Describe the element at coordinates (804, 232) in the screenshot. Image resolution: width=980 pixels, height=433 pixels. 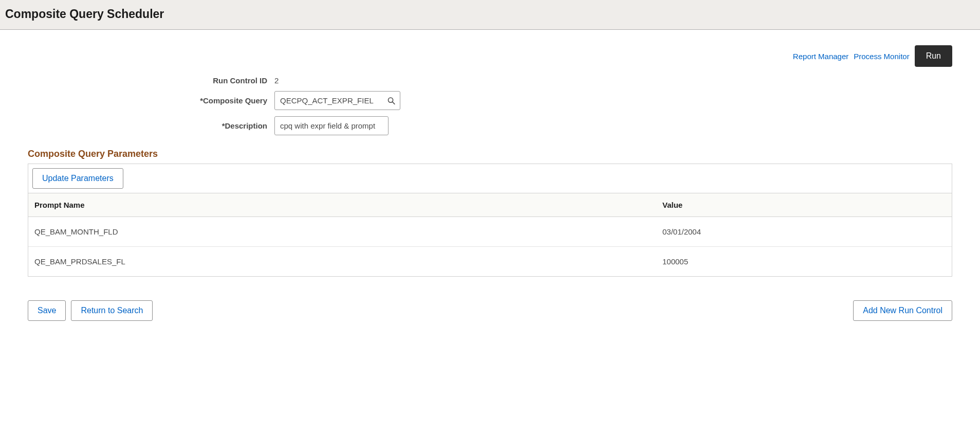
I see `value-cell: 03/01/2004` at that location.